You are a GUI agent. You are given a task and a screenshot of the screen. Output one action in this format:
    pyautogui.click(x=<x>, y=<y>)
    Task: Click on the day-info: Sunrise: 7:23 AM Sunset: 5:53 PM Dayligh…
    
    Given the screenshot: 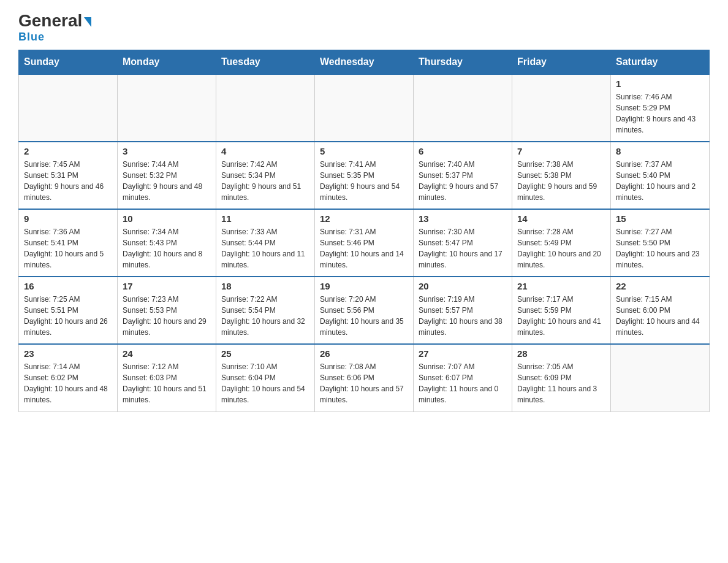 What is the action you would take?
    pyautogui.click(x=167, y=316)
    